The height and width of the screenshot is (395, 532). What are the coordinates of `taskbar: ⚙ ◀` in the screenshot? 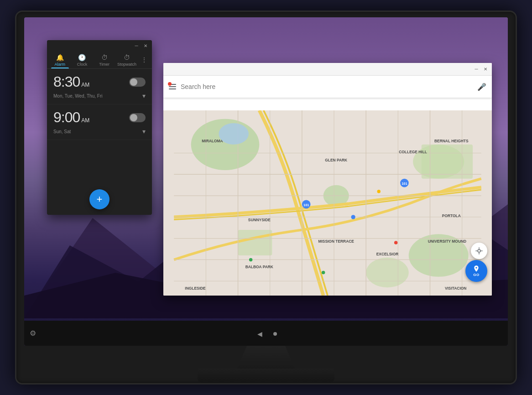 It's located at (266, 333).